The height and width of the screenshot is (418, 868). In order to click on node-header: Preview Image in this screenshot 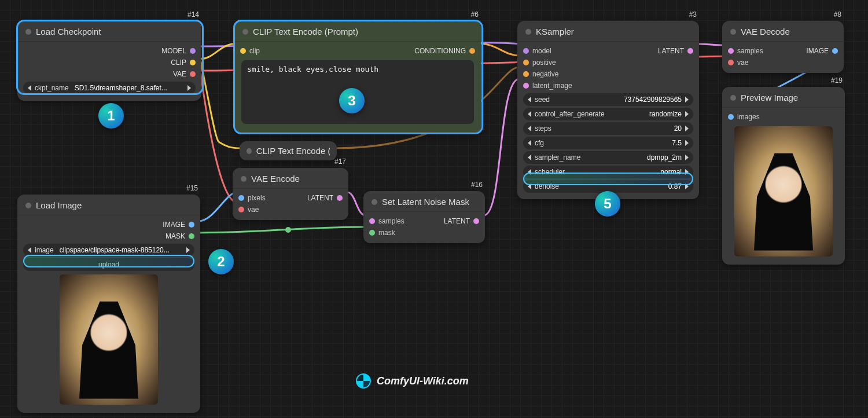, I will do `click(784, 97)`.